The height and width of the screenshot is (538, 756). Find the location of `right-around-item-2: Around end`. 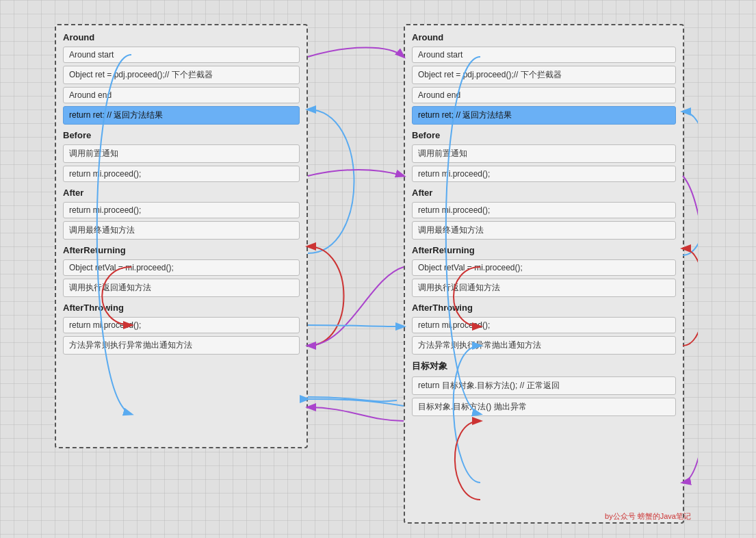

right-around-item-2: Around end is located at coordinates (544, 95).